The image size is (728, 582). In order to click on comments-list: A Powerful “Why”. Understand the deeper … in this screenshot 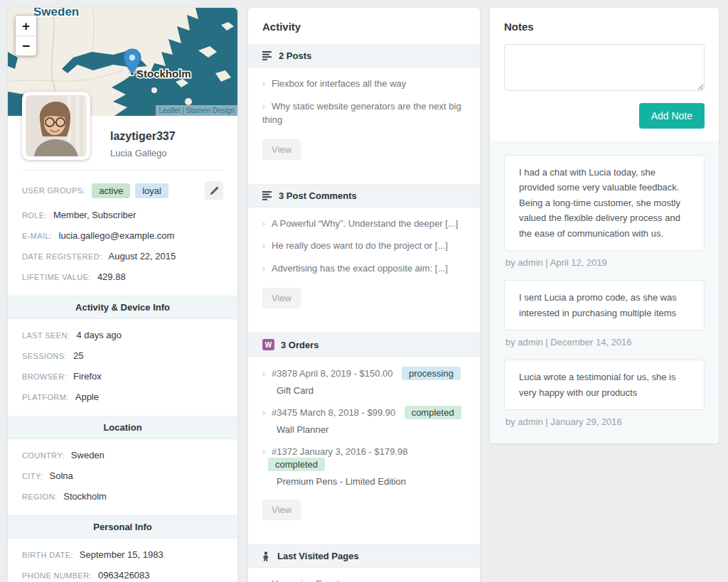, I will do `click(364, 266)`.